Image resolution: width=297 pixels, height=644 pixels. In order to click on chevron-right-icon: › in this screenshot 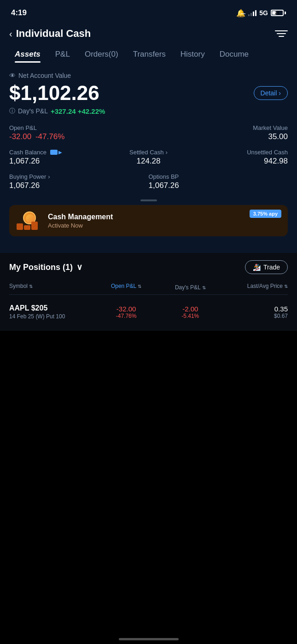, I will do `click(280, 93)`.